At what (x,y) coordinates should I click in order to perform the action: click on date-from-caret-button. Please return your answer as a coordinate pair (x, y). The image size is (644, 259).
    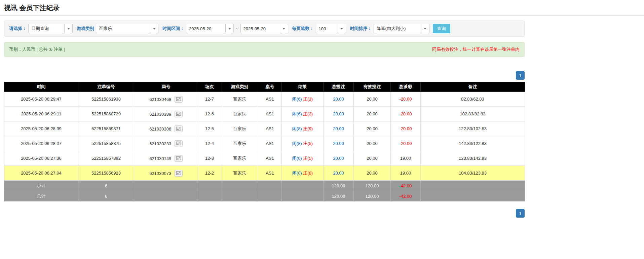
    Looking at the image, I should click on (230, 29).